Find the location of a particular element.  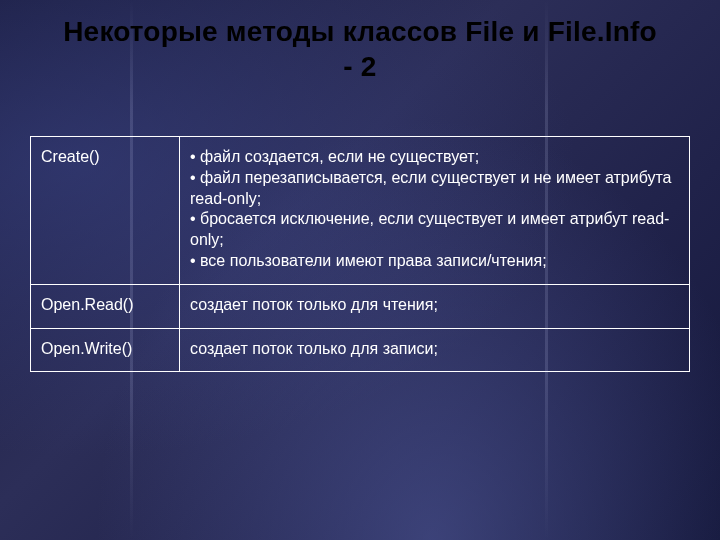

method-name: Open.Read() is located at coordinates (106, 306).